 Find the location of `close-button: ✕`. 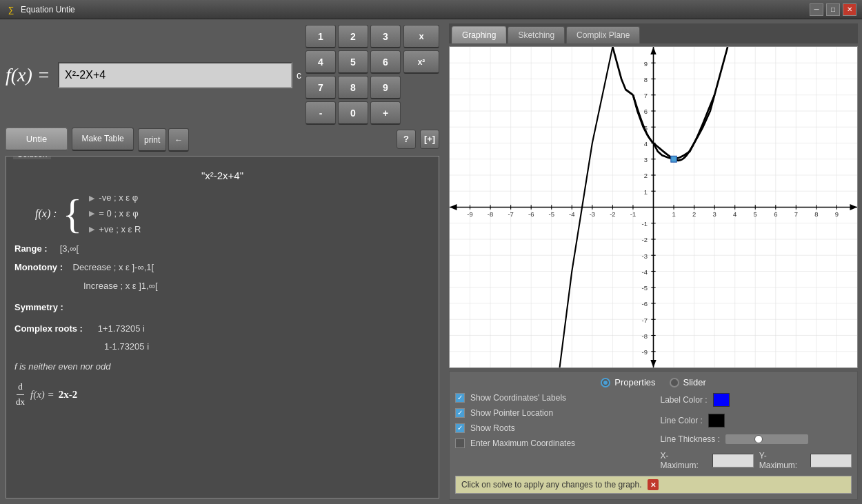

close-button: ✕ is located at coordinates (850, 10).